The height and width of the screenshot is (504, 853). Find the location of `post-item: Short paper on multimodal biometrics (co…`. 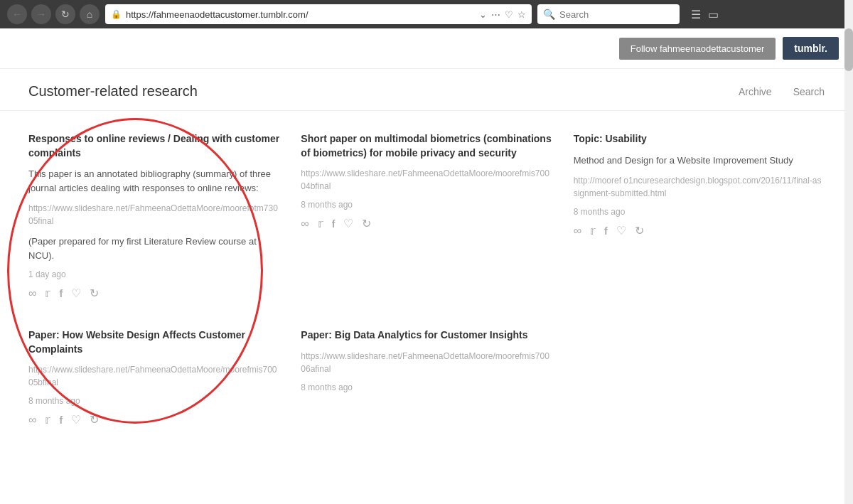

post-item: Short paper on multimodal biometrics (co… is located at coordinates (426, 216).